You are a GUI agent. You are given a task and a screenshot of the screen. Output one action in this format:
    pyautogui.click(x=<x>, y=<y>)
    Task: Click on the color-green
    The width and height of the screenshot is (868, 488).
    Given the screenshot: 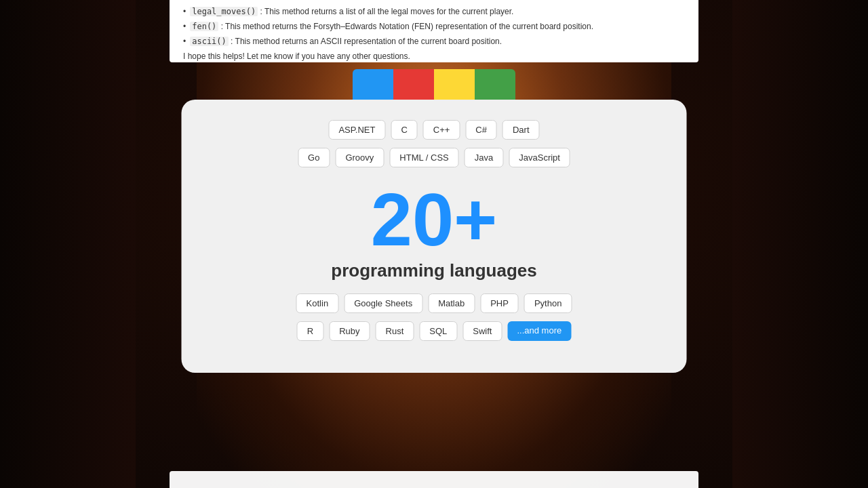 What is the action you would take?
    pyautogui.click(x=495, y=84)
    